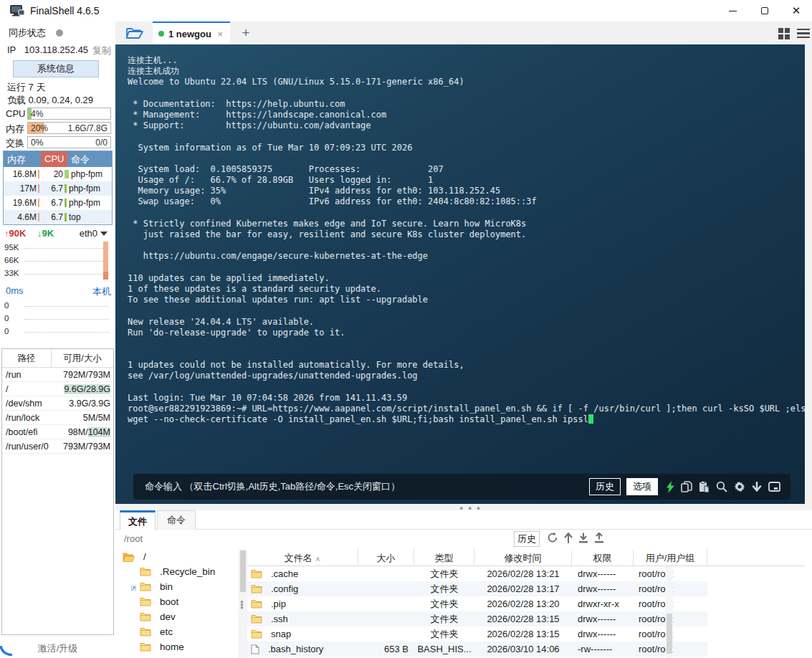 This screenshot has width=812, height=658. I want to click on system-info-button: 系统信息, so click(56, 69).